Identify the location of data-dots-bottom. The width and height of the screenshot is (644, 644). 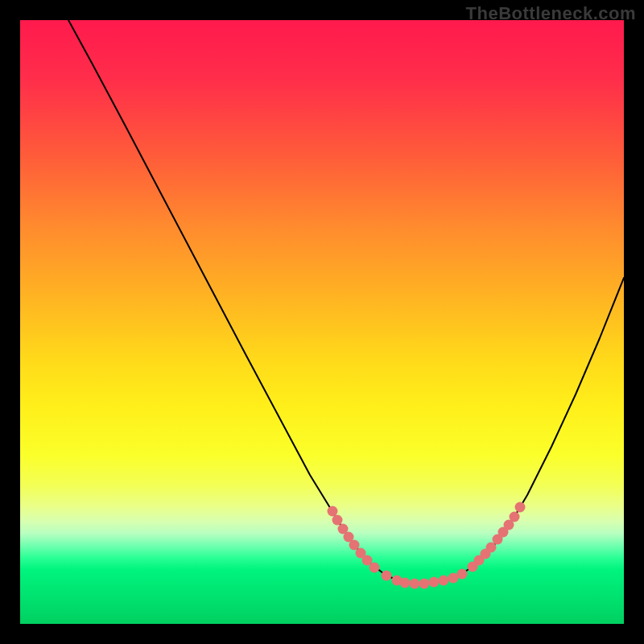
(425, 580).